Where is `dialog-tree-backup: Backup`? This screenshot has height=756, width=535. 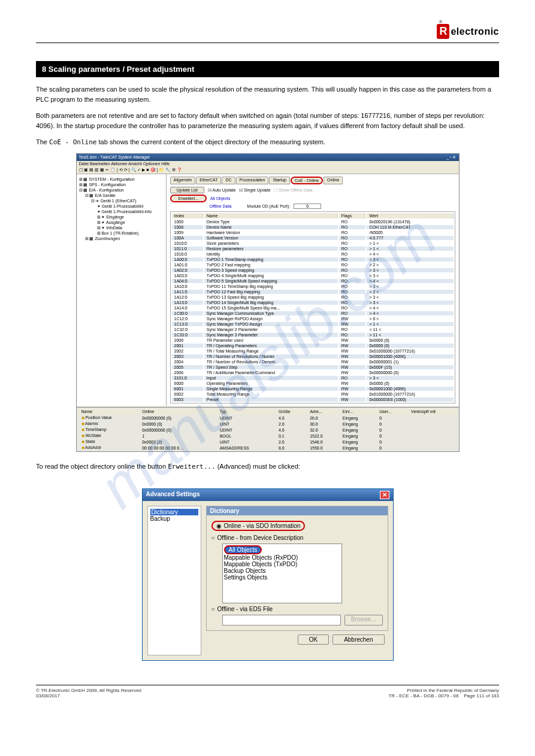
dialog-tree-backup: Backup is located at coordinates (174, 518).